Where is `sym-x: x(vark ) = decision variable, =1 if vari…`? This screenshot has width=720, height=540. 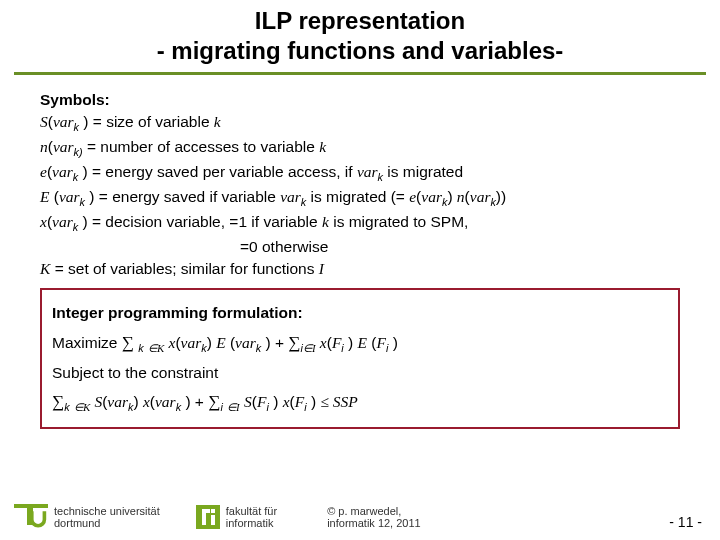 sym-x: x(vark ) = decision variable, =1 if vari… is located at coordinates (360, 224).